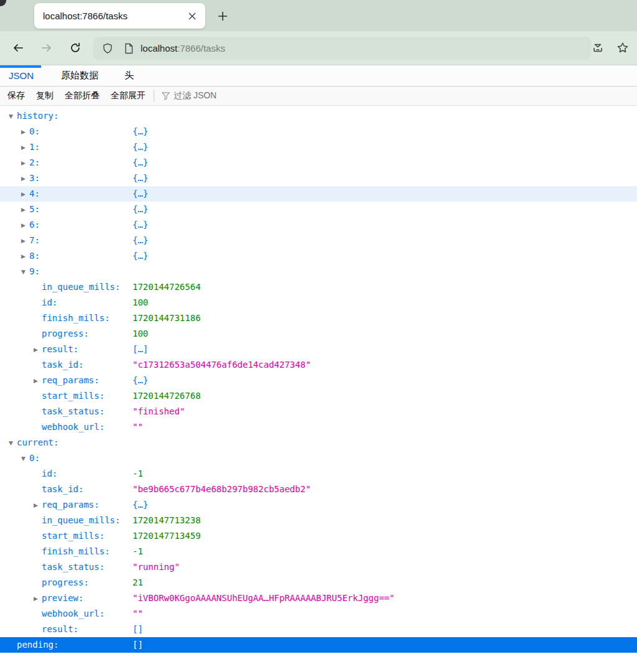  What do you see at coordinates (113, 16) in the screenshot?
I see `tab-title: localhost:7866/tasks` at bounding box center [113, 16].